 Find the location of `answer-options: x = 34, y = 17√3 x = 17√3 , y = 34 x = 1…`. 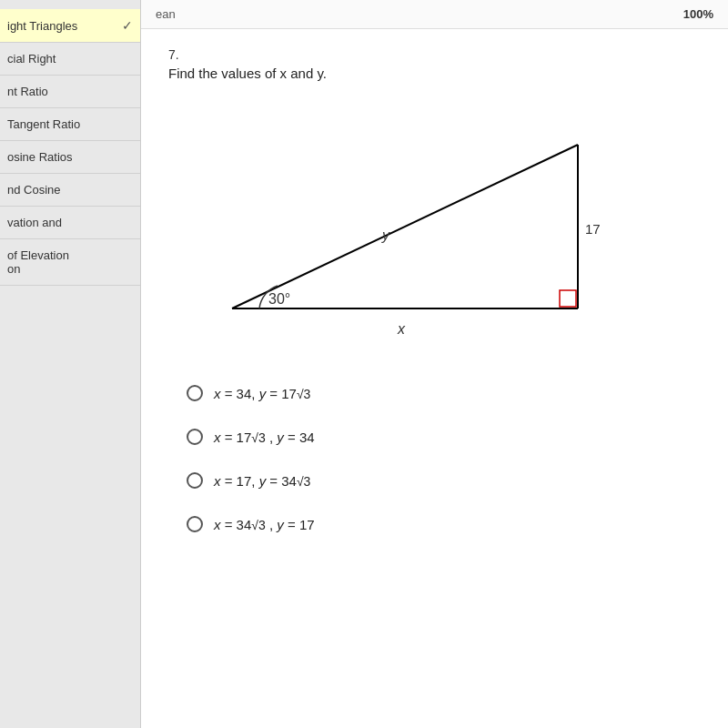

answer-options: x = 34, y = 17√3 x = 17√3 , y = 34 x = 1… is located at coordinates (444, 459).